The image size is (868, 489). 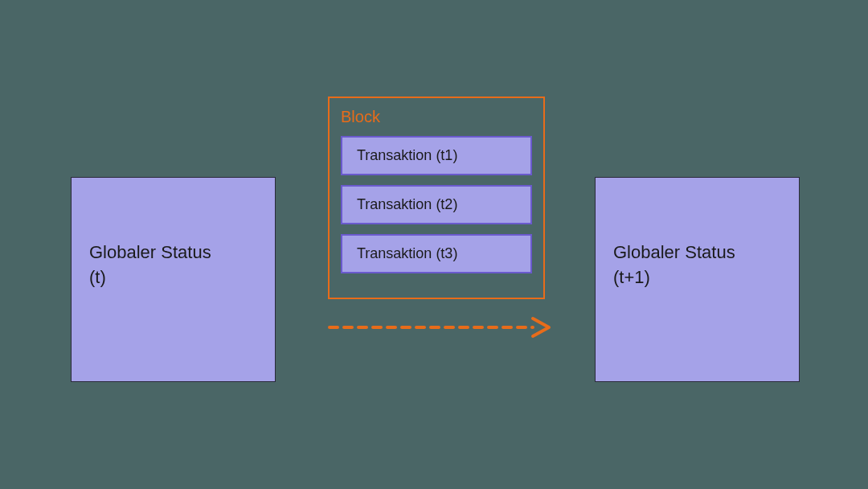 What do you see at coordinates (174, 265) in the screenshot?
I see `state-label: Globaler Status (t)` at bounding box center [174, 265].